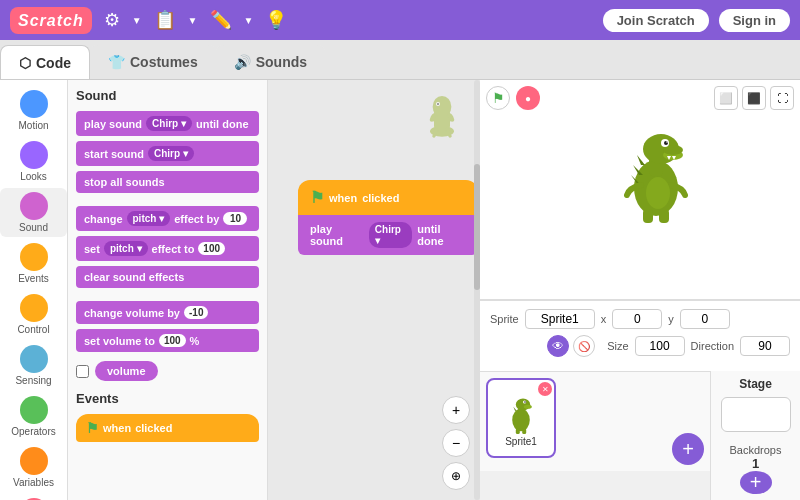 This screenshot has width=800, height=500. I want to click on hide-sprite-button: 🚫, so click(584, 346).